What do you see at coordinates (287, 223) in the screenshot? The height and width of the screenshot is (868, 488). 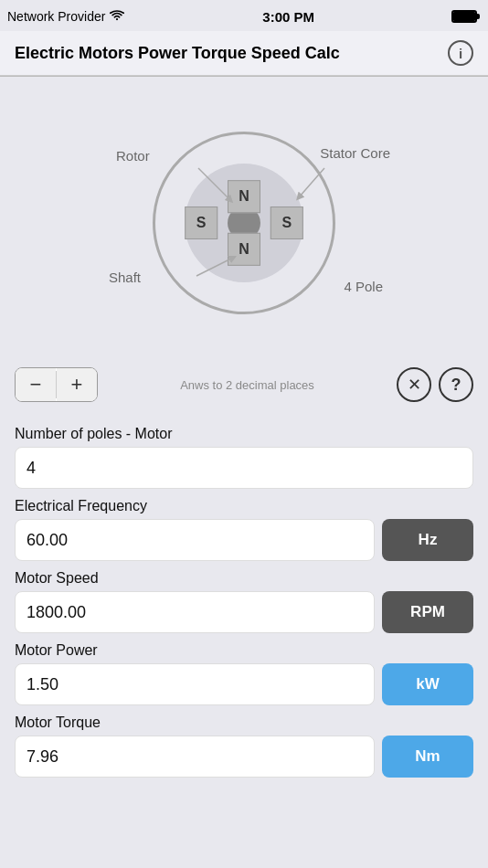 I see `pole-s-right: S` at bounding box center [287, 223].